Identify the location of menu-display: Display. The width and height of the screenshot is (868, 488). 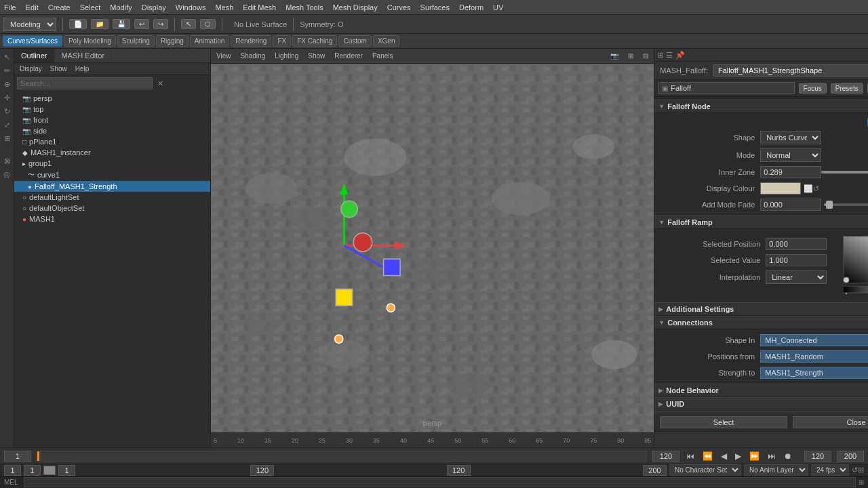
(154, 7).